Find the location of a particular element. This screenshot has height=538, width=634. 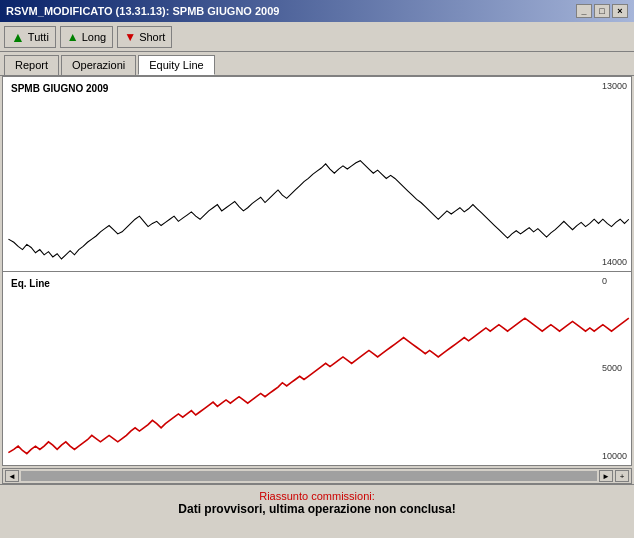

maximize-button: □ is located at coordinates (602, 11).